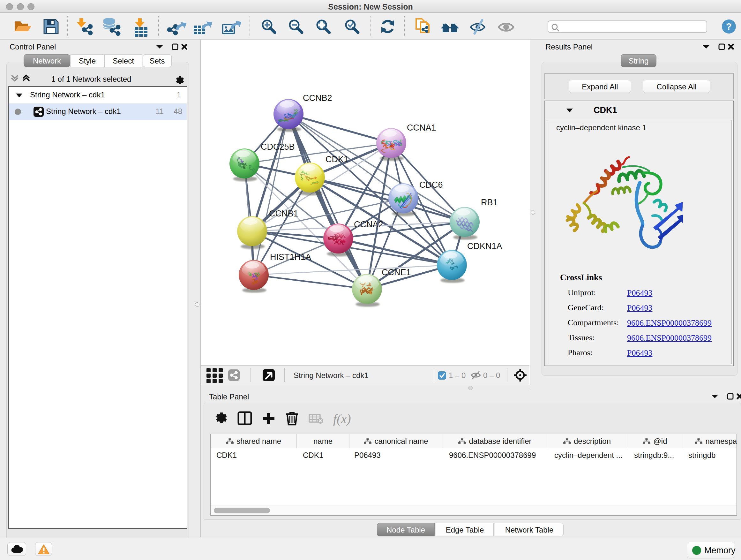 The height and width of the screenshot is (560, 741). Describe the element at coordinates (431, 185) in the screenshot. I see `svg-text: CDC6` at that location.